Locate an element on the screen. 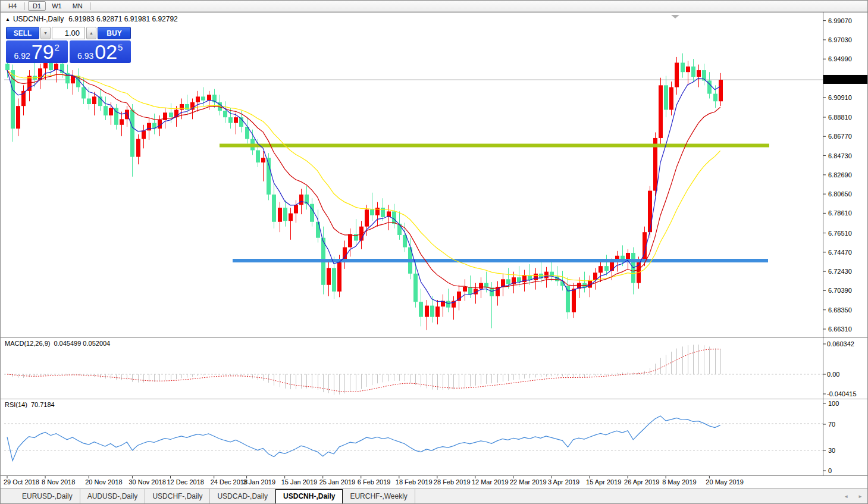 The width and height of the screenshot is (868, 504). tab-bar-spacer is located at coordinates (8, 496).